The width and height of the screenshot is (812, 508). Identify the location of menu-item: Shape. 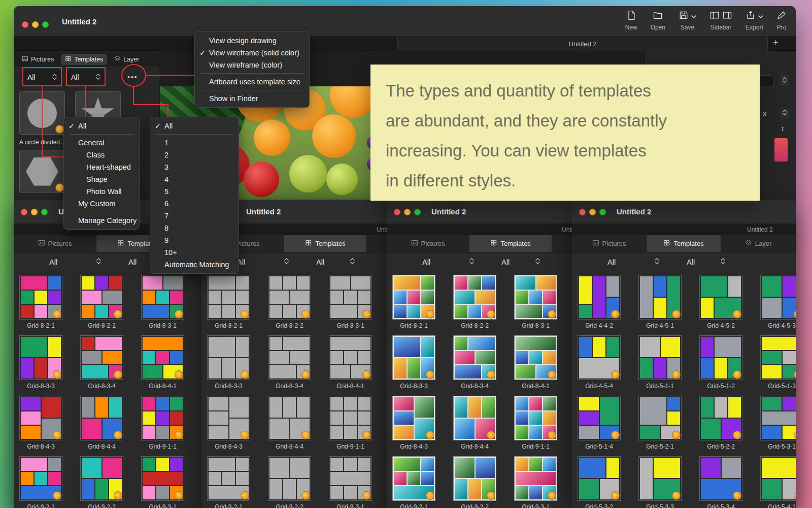
(101, 179).